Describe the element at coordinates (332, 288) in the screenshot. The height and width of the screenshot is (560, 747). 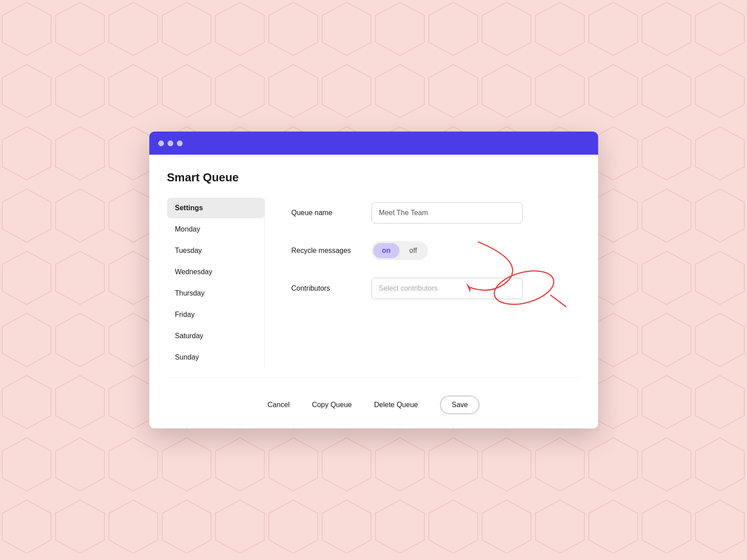
I see `contributors-label: Contributors` at that location.